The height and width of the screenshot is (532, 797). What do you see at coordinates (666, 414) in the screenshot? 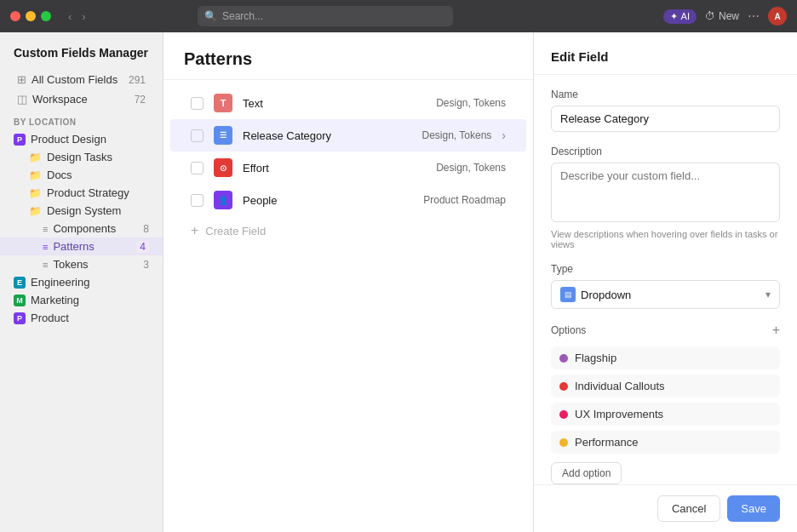
I see `option-ux-improvements: UX Improvements` at bounding box center [666, 414].